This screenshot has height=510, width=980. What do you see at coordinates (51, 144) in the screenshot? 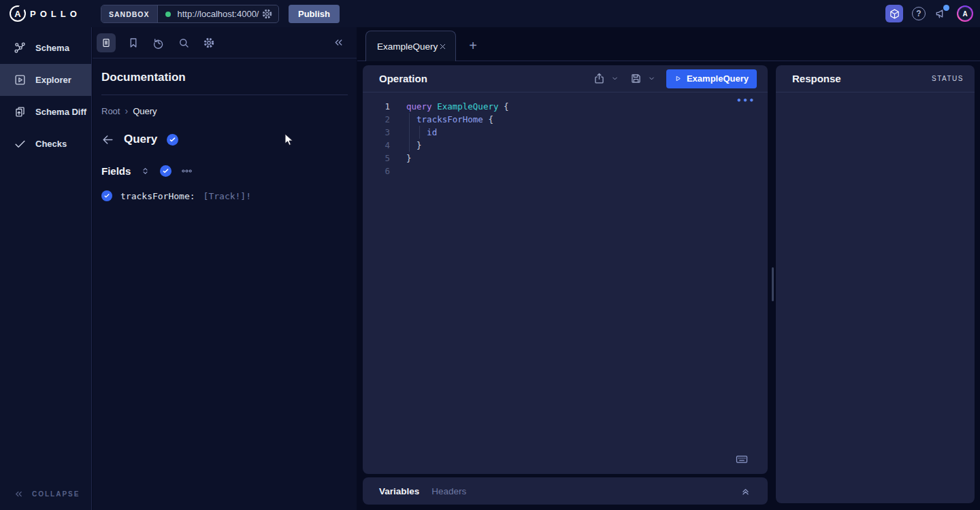
I see `sidebar-item-label: Checks` at bounding box center [51, 144].